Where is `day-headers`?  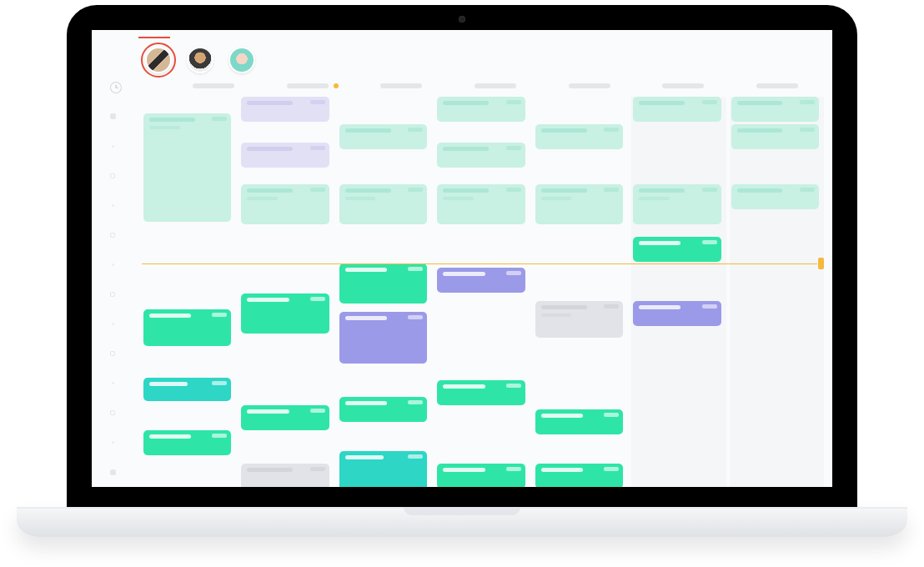
day-headers is located at coordinates (495, 88).